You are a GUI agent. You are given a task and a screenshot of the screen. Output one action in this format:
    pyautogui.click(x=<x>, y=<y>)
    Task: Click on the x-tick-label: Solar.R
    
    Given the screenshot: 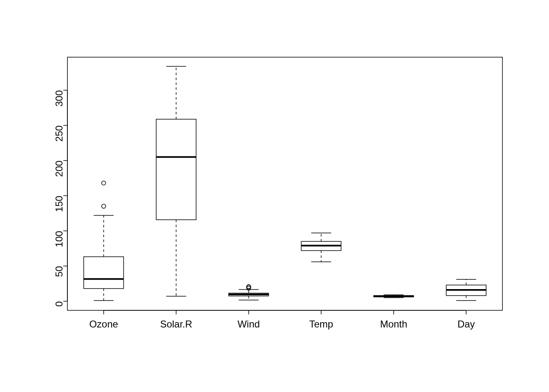 What is the action you would take?
    pyautogui.click(x=176, y=324)
    